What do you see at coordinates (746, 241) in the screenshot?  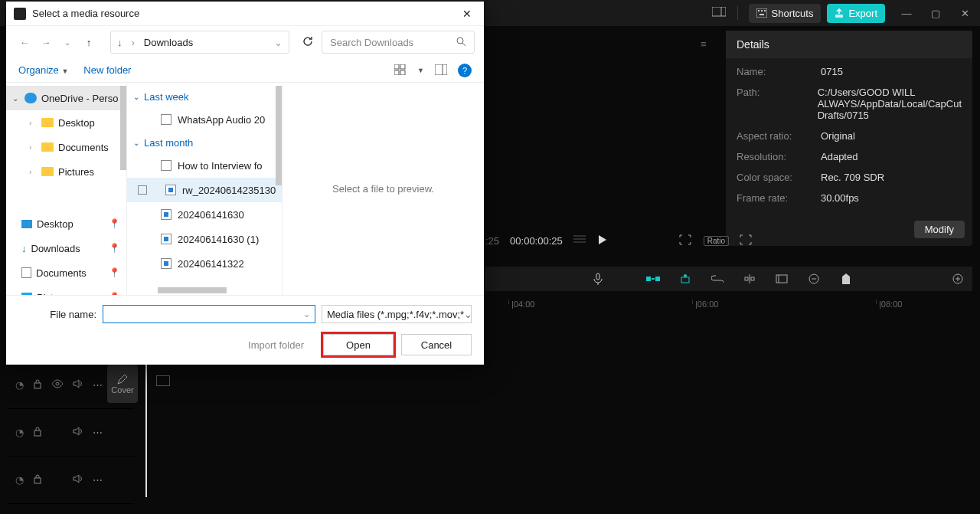 I see `expand-icon` at bounding box center [746, 241].